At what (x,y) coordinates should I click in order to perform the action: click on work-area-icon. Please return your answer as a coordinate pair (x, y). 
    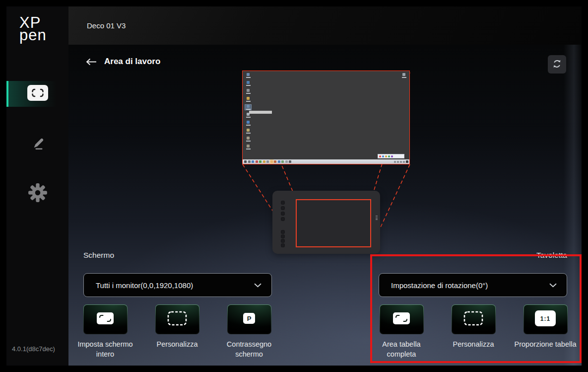
    Looking at the image, I should click on (38, 94).